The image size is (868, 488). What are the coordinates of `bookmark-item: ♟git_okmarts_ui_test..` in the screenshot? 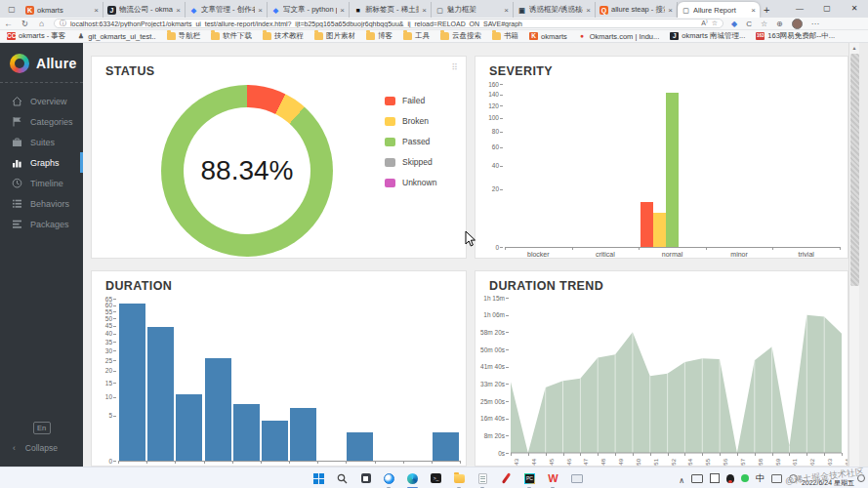 It's located at (115, 37).